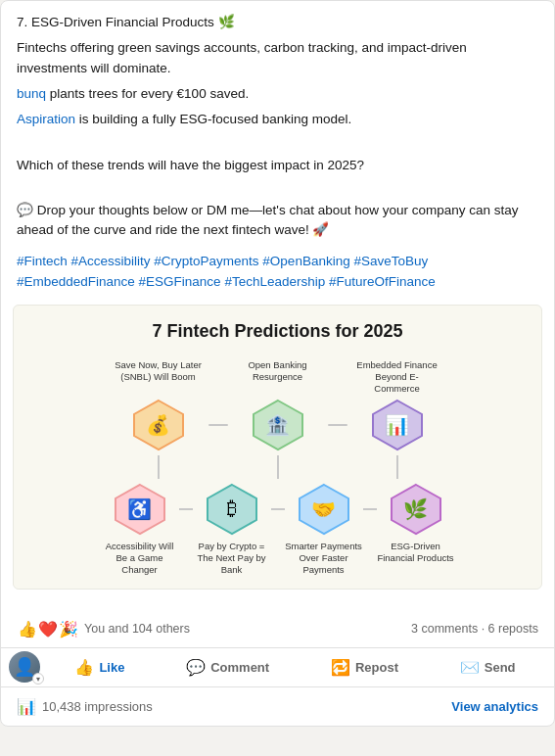 Image resolution: width=555 pixels, height=756 pixels. I want to click on hex-accessibility: ♿, so click(140, 509).